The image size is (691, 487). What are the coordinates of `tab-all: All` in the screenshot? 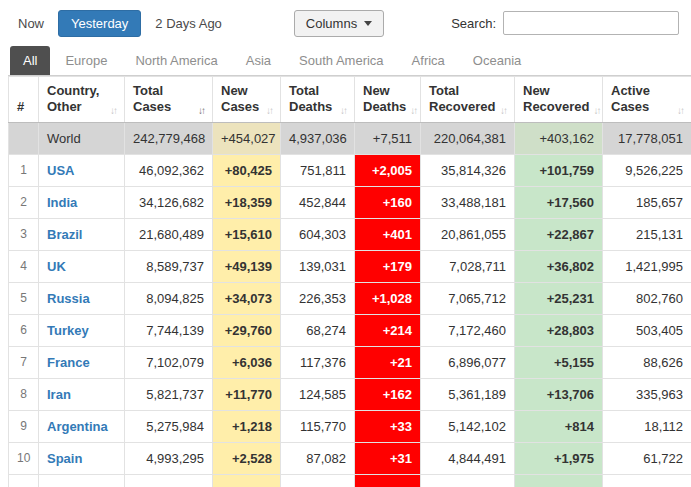 It's located at (30, 60).